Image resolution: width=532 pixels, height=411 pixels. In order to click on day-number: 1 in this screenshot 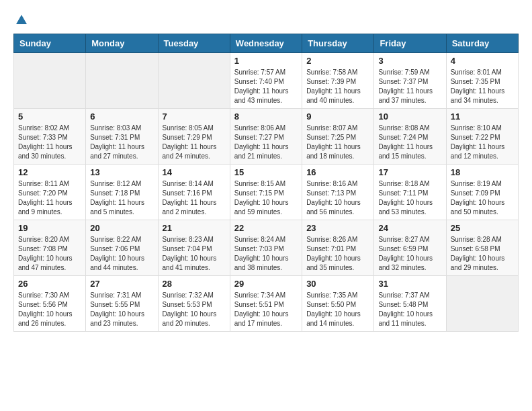, I will do `click(266, 60)`.